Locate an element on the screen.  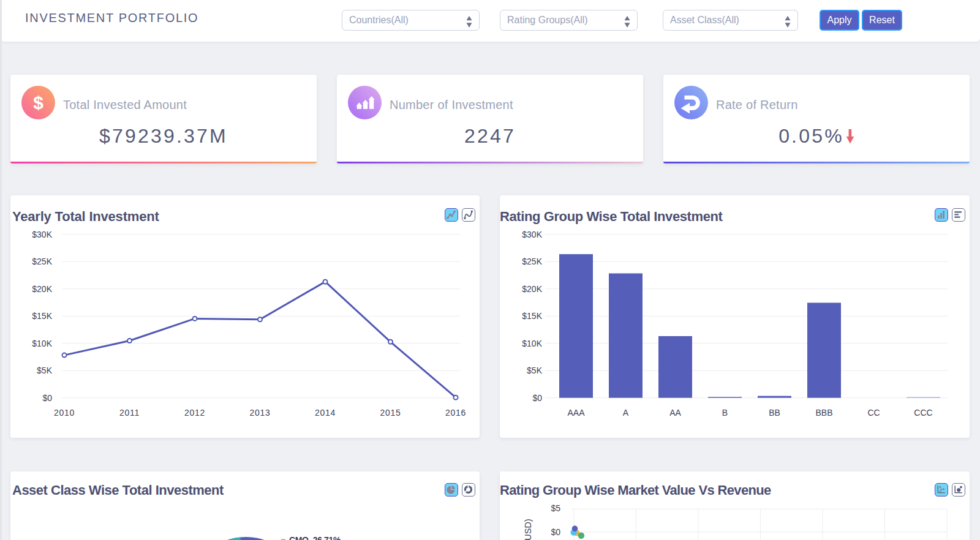
svg-text: Market Value(USD) is located at coordinates (528, 529).